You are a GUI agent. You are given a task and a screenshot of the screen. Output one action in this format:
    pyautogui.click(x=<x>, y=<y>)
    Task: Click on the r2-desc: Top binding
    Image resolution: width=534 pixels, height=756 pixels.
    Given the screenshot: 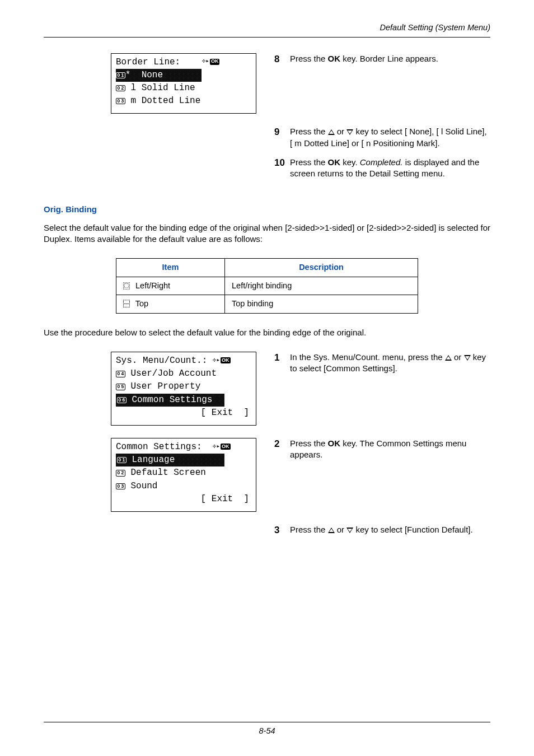 What is the action you would take?
    pyautogui.click(x=321, y=305)
    